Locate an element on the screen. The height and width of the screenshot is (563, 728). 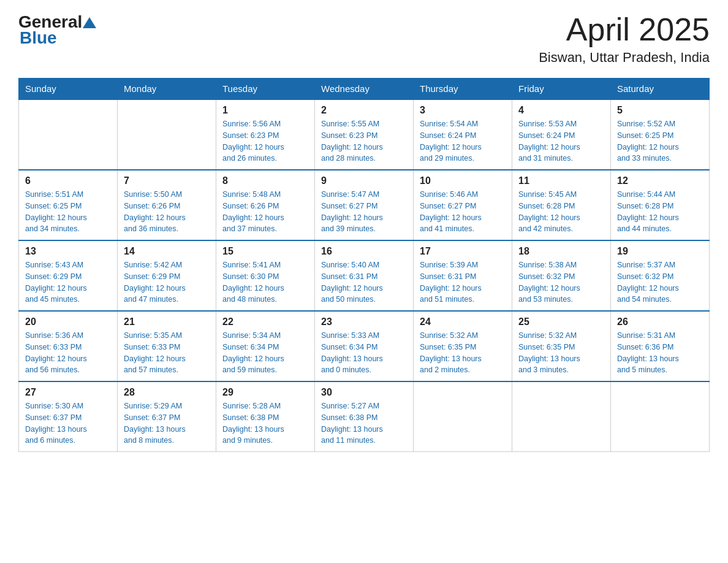
calendar-cell: 21Sunrise: 5:35 AM Sunset: 6:33 PM Dayli… is located at coordinates (167, 346).